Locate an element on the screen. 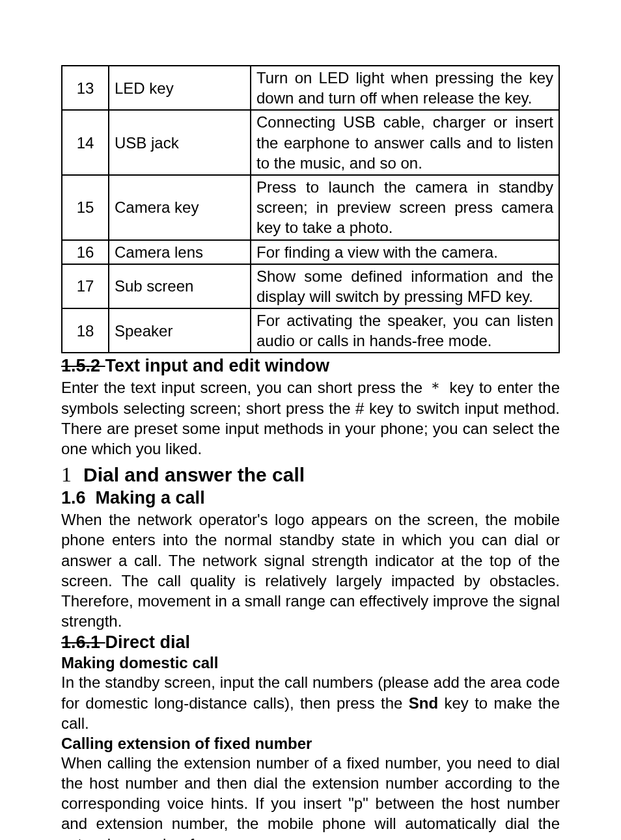 This screenshot has width=621, height=840. cell-name: USB jack is located at coordinates (180, 142).